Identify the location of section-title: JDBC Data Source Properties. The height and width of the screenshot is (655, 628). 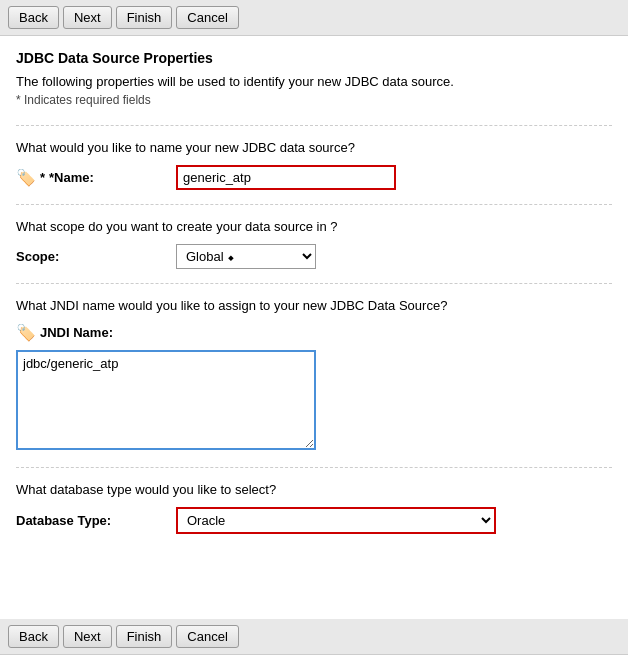
(314, 58).